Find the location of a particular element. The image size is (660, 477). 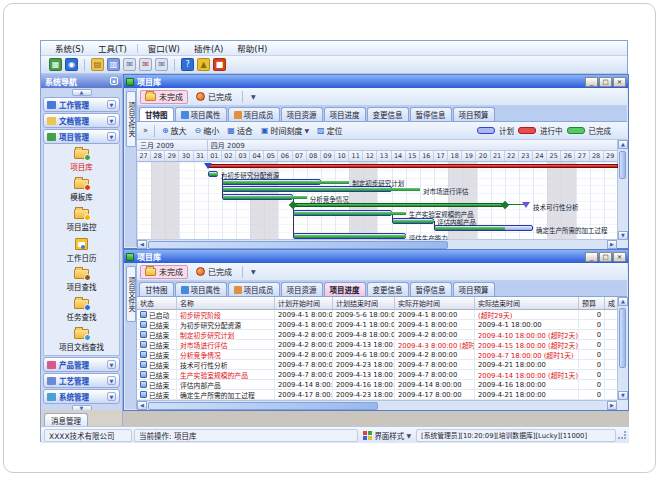

pin-icon: ▪ is located at coordinates (114, 81).